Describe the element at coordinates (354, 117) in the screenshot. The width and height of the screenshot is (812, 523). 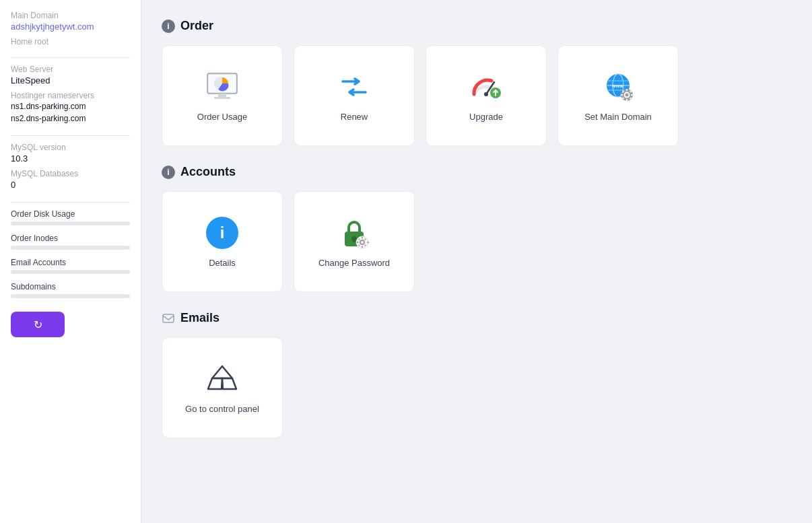
I see `renew-label: Renew` at that location.